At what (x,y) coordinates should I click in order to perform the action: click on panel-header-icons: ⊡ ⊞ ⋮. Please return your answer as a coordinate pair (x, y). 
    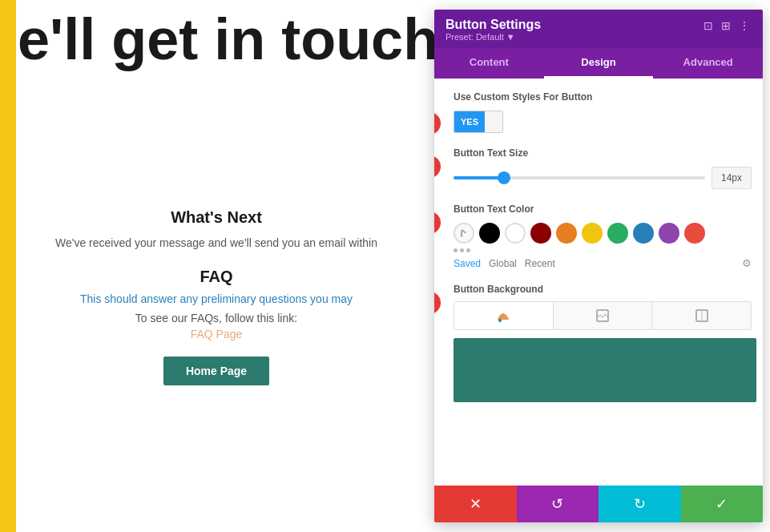
    Looking at the image, I should click on (727, 26).